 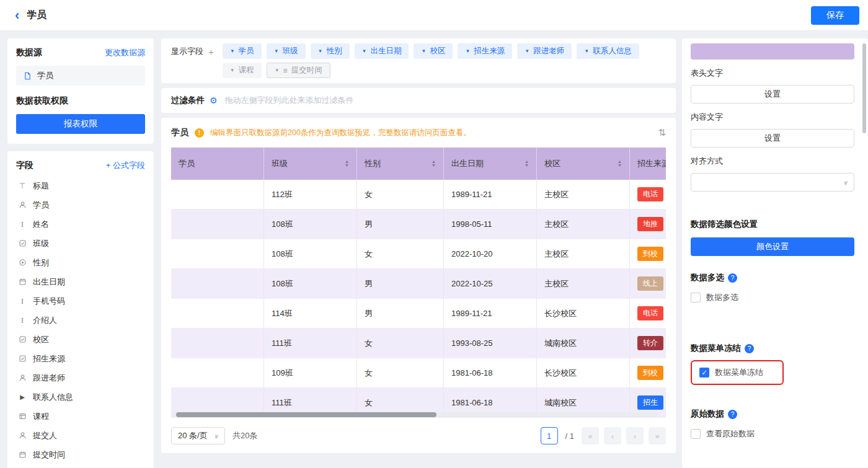 I want to click on chip-class: ▼班级, so click(x=286, y=51).